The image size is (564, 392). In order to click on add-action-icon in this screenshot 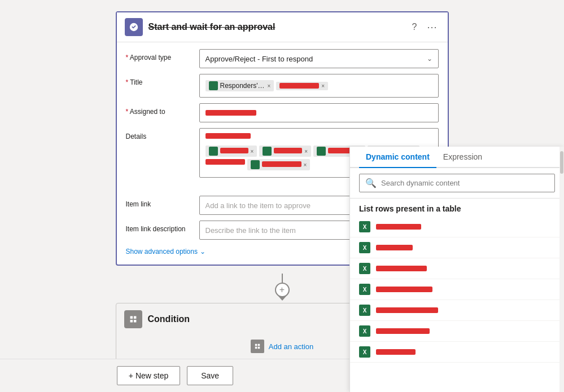, I will do `click(257, 346)`.